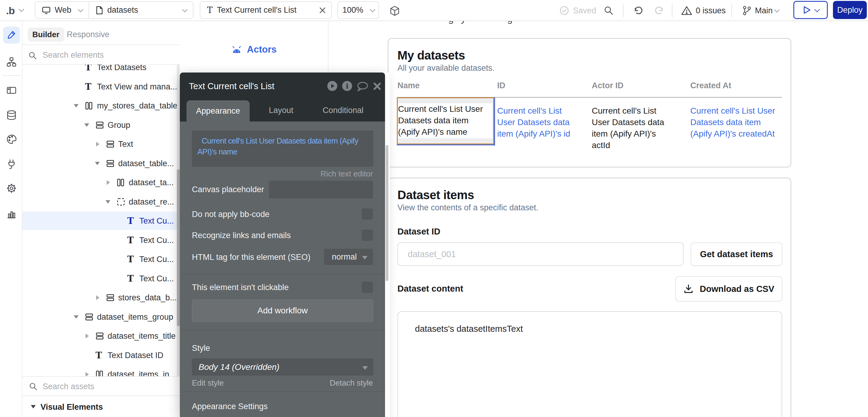  What do you see at coordinates (281, 110) in the screenshot?
I see `tab-layout: Layout` at bounding box center [281, 110].